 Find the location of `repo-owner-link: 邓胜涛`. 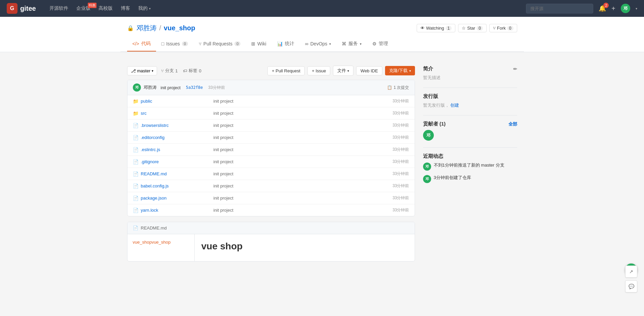

repo-owner-link: 邓胜涛 is located at coordinates (147, 28).